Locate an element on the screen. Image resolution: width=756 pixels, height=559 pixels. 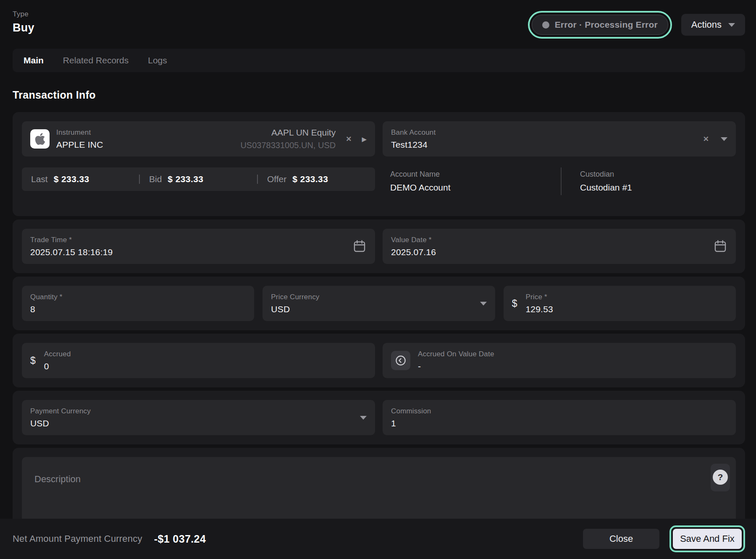
quote-bid-value: $ 233.33 is located at coordinates (186, 179).